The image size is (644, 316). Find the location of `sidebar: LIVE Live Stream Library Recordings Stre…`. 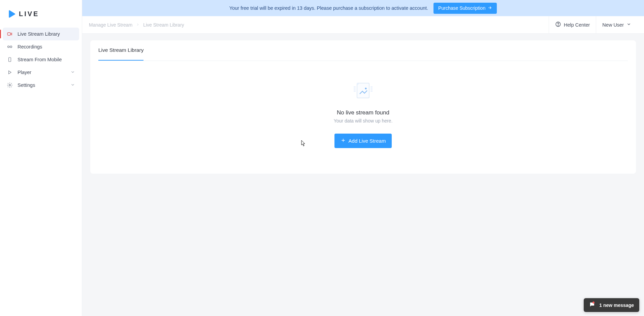

sidebar: LIVE Live Stream Library Recordings Stre… is located at coordinates (41, 158).